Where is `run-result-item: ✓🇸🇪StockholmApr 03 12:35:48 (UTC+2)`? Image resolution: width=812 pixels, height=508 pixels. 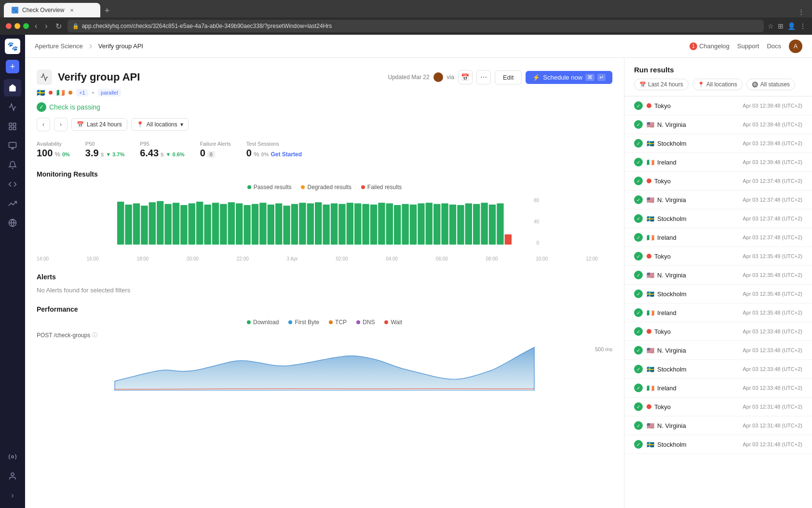
run-result-item: ✓🇸🇪StockholmApr 03 12:35:48 (UTC+2) is located at coordinates (718, 294).